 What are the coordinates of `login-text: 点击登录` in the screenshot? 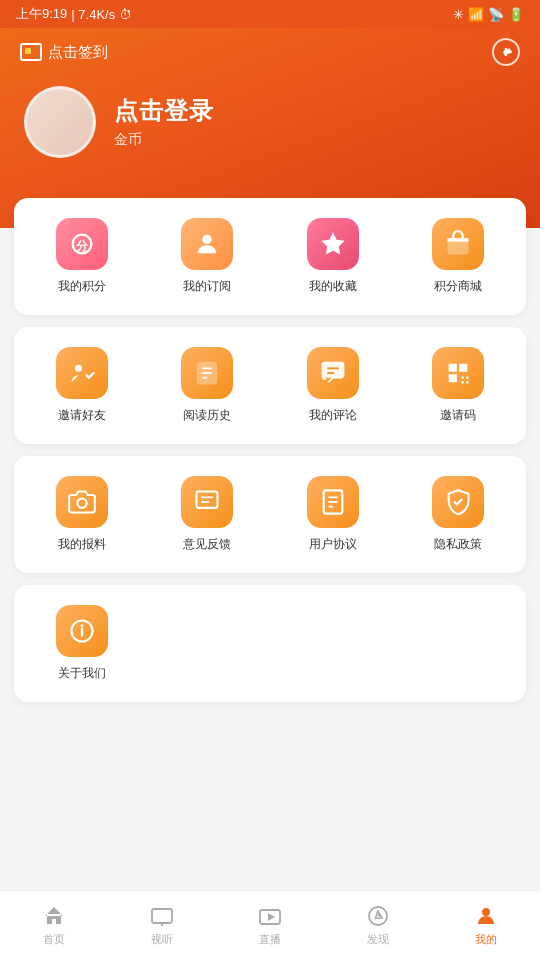 It's located at (164, 111).